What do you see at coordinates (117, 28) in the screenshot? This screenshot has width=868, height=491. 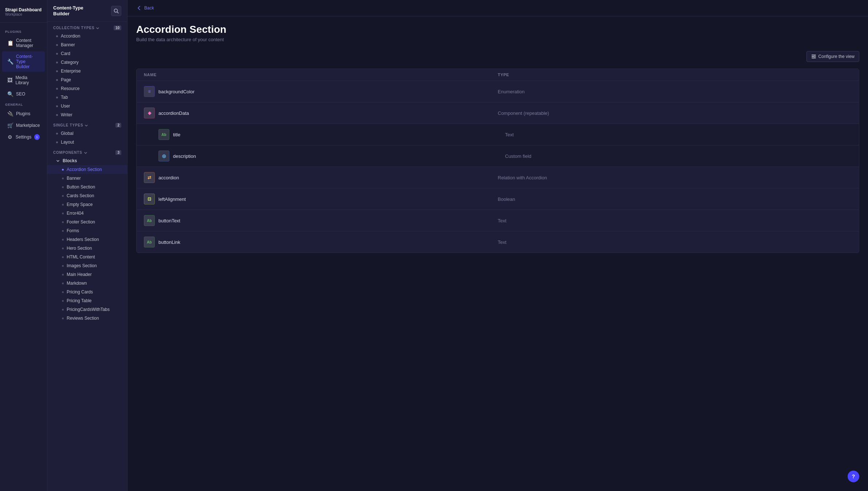 I see `collection-types-count: 10` at bounding box center [117, 28].